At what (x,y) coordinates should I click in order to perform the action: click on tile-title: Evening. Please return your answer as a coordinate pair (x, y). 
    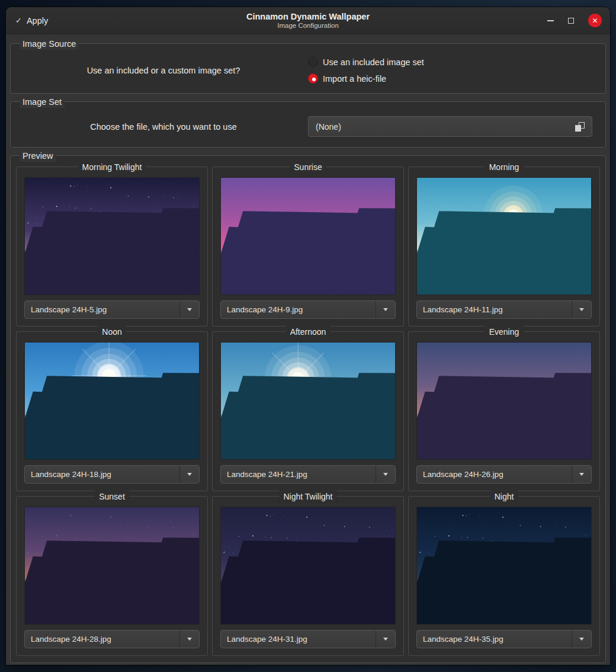
    Looking at the image, I should click on (505, 332).